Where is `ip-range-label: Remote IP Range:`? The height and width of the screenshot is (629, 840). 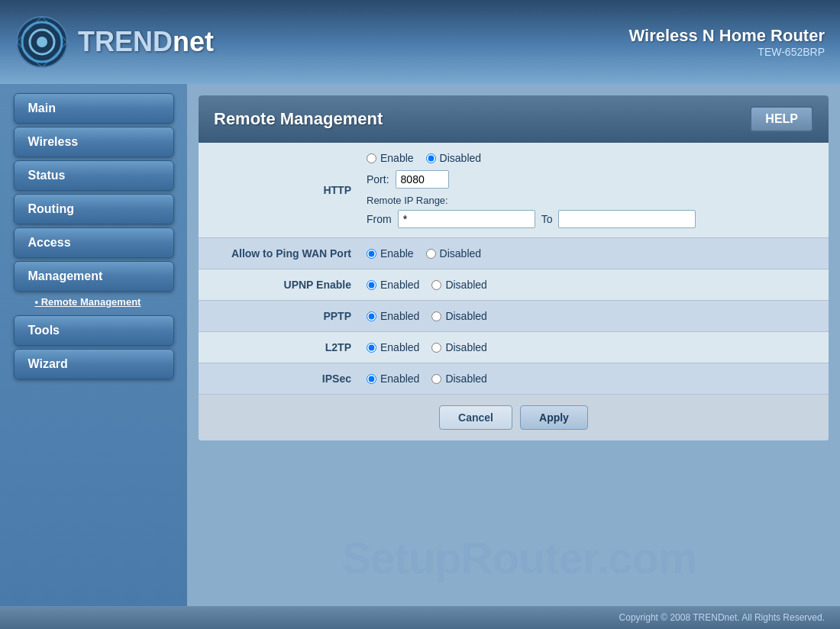 ip-range-label: Remote IP Range: is located at coordinates (590, 200).